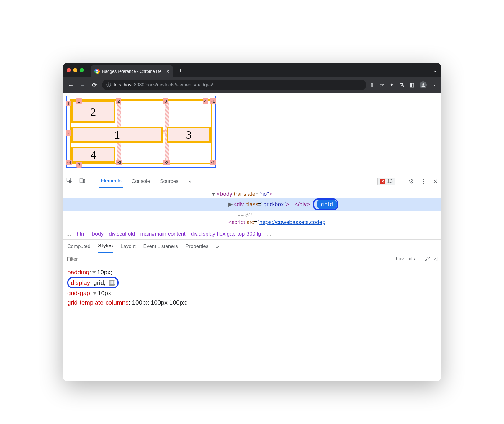  I want to click on breadcrumb-item: html, so click(82, 234).